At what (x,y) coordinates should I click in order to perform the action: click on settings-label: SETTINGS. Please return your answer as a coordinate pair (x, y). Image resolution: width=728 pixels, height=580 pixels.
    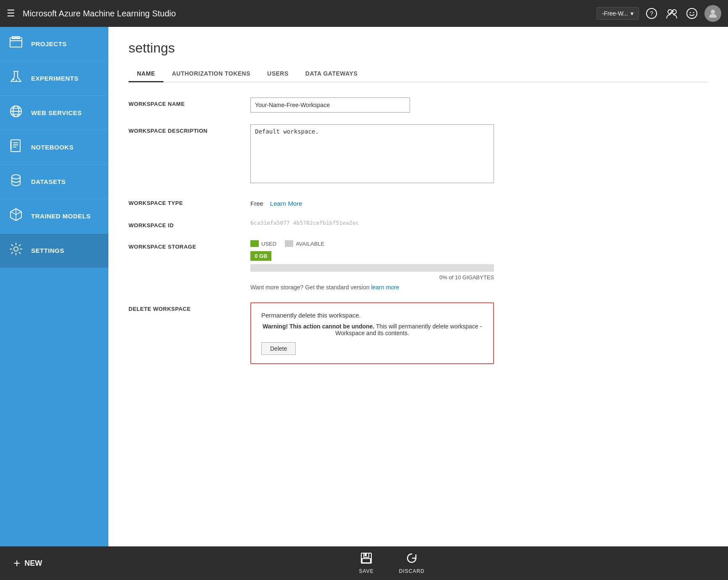
    Looking at the image, I should click on (48, 250).